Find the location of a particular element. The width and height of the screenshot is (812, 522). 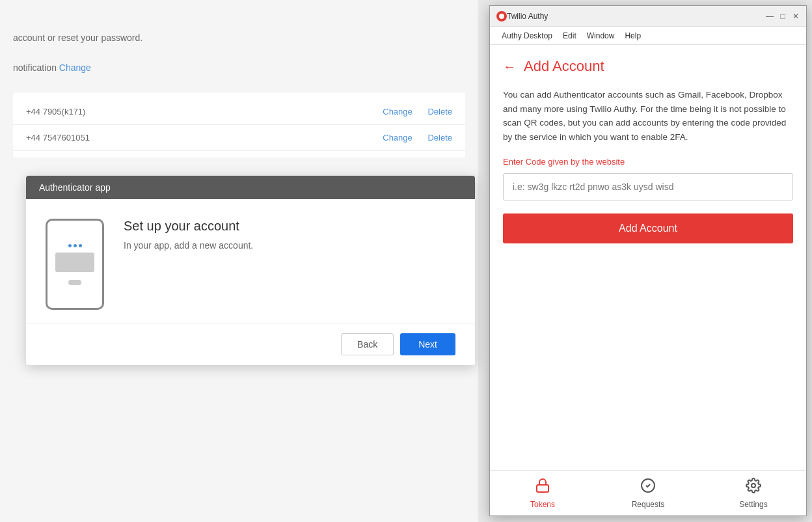

nav-settings: Settings is located at coordinates (753, 493).